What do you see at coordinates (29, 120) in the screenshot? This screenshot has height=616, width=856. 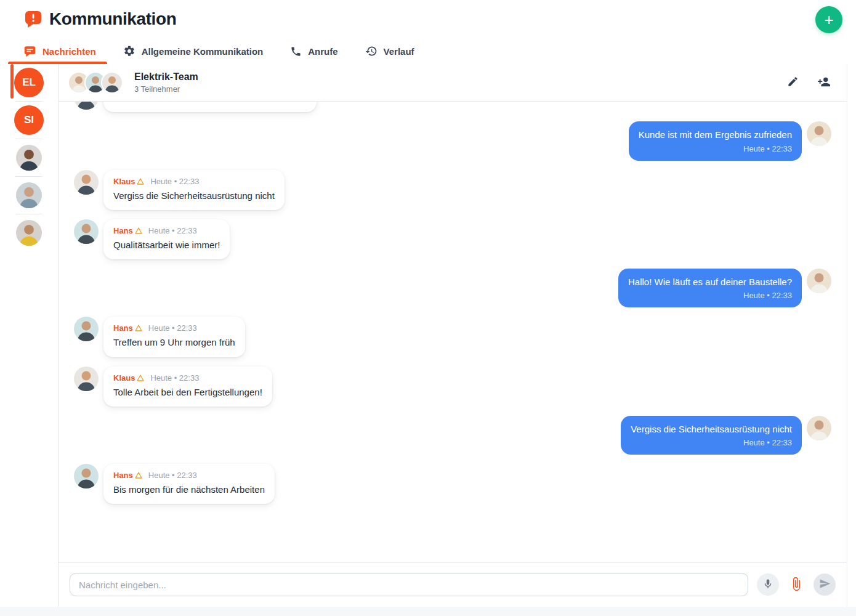 I see `conversation-item-si: SI` at bounding box center [29, 120].